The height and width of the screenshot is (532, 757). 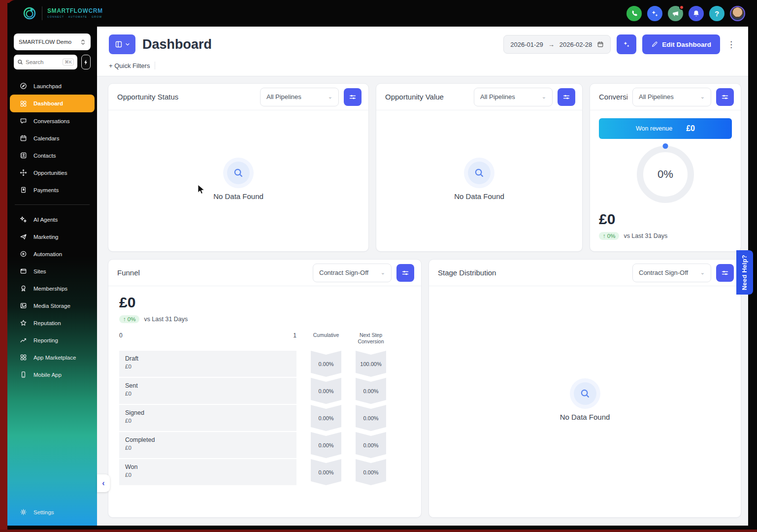 I want to click on calendars-icon, so click(x=24, y=138).